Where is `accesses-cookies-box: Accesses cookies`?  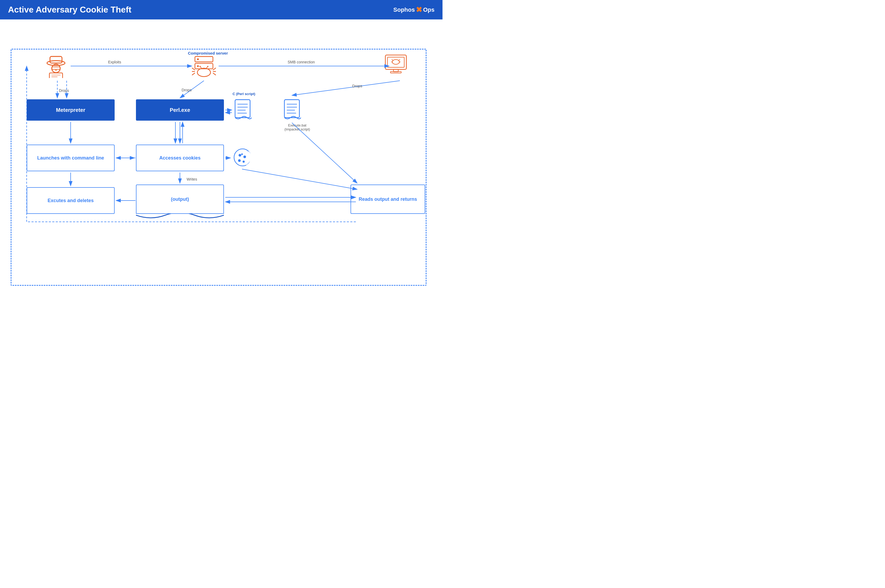
accesses-cookies-box: Accesses cookies is located at coordinates (180, 158).